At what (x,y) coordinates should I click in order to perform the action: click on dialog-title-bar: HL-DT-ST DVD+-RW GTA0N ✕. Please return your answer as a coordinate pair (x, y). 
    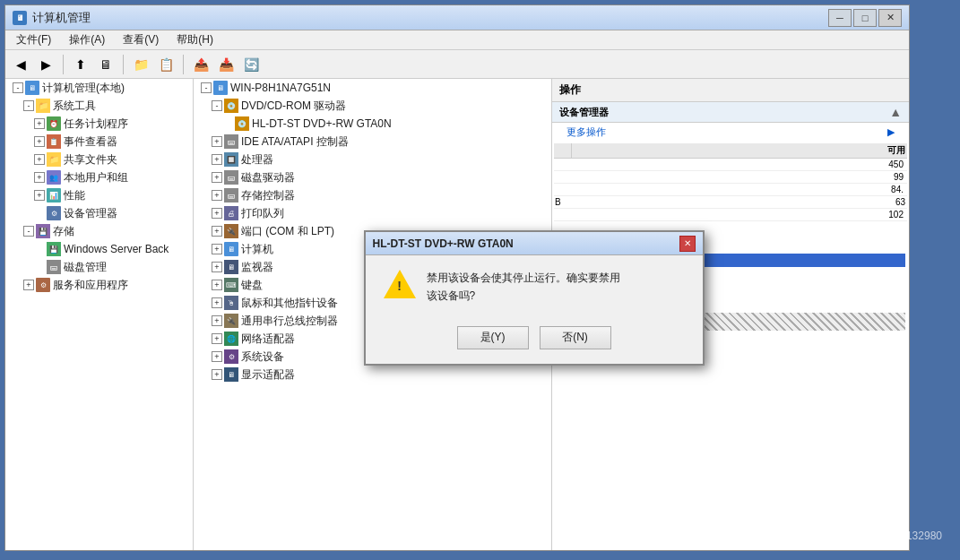
    Looking at the image, I should click on (534, 244).